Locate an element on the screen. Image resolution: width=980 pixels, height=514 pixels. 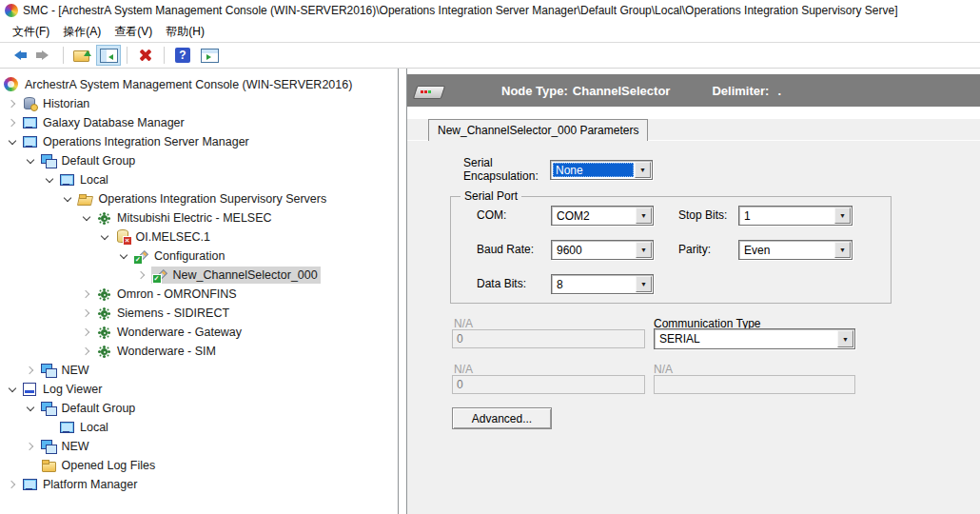
tree-item-label: Galaxy Database Manager is located at coordinates (114, 123).